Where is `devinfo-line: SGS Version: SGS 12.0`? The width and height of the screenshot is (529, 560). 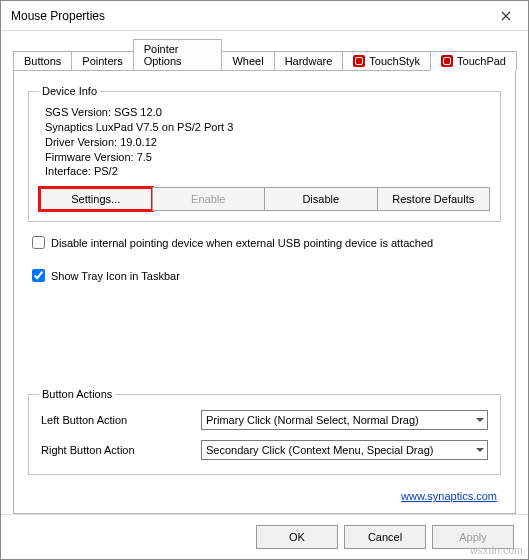
devinfo-line: SGS Version: SGS 12.0 is located at coordinates (268, 112).